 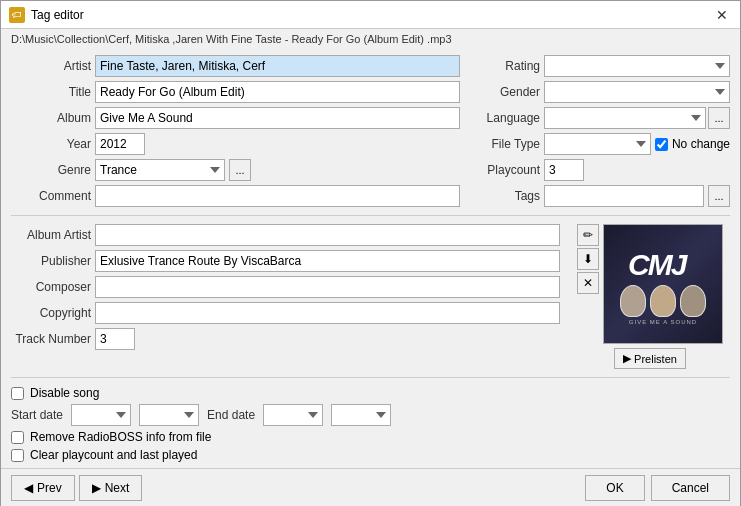 What do you see at coordinates (658, 264) in the screenshot?
I see `svg-text: CMJ` at bounding box center [658, 264].